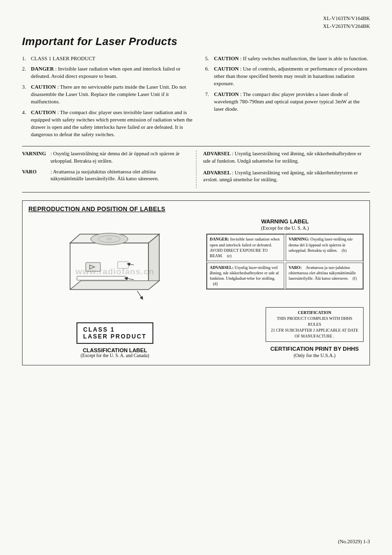 The width and height of the screenshot is (392, 555). I want to click on classification-label-box: CLASS 1 LASER PRODUCT, so click(115, 333).